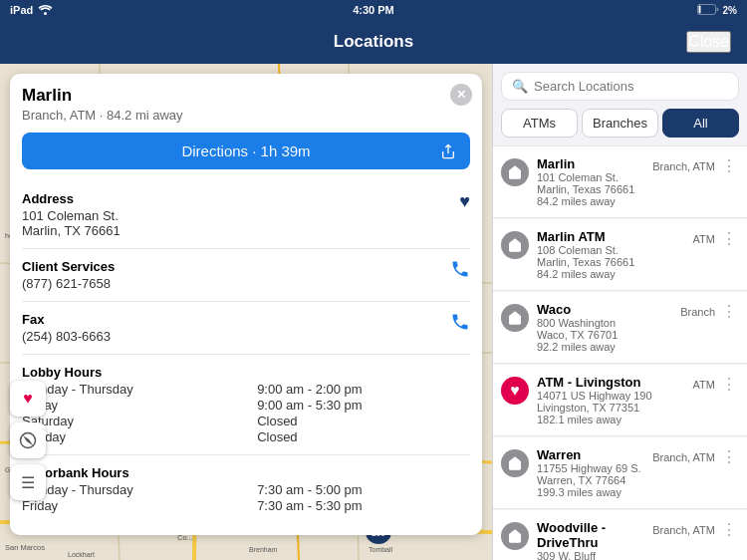 The width and height of the screenshot is (747, 560). I want to click on list-item: ♥ ATM - Livingston 14071 US Highway 190L…, so click(620, 401).